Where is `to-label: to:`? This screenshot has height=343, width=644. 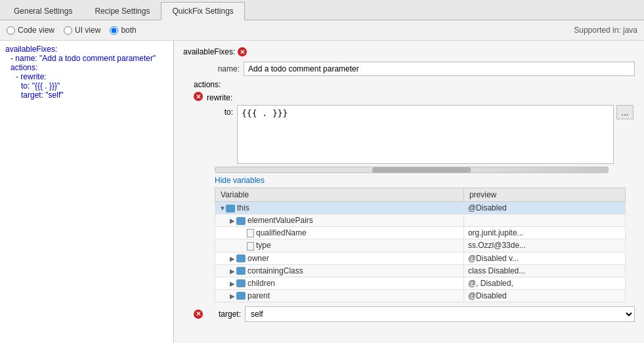
to-label: to: is located at coordinates (224, 111).